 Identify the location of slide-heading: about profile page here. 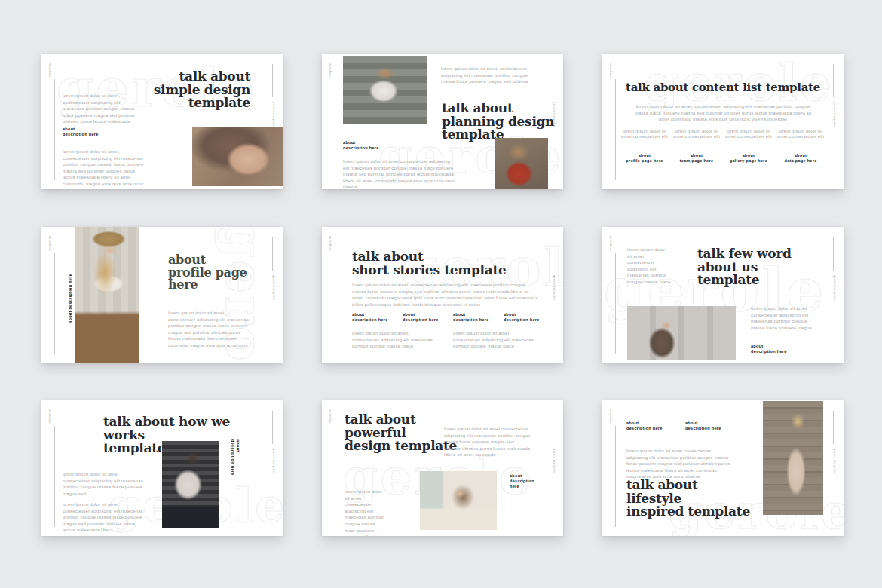
(207, 273).